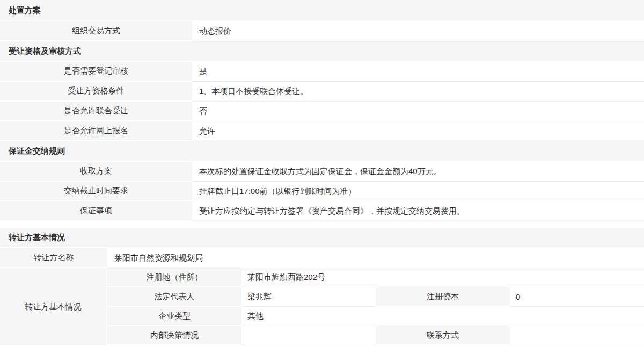 The height and width of the screenshot is (346, 644). I want to click on field-label: 交纳截止时间要求, so click(96, 191).